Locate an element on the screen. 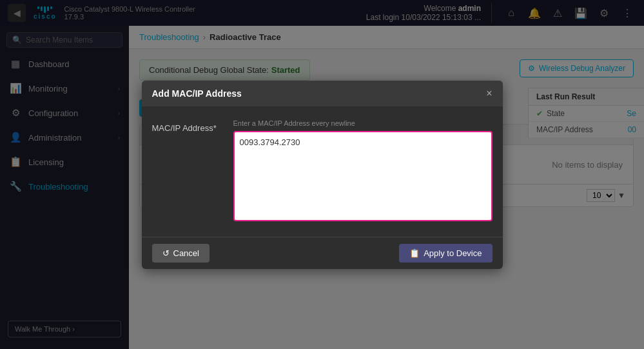 The image size is (644, 349). modal-footer: ↺ Cancel 📋 Apply to Device is located at coordinates (322, 253).